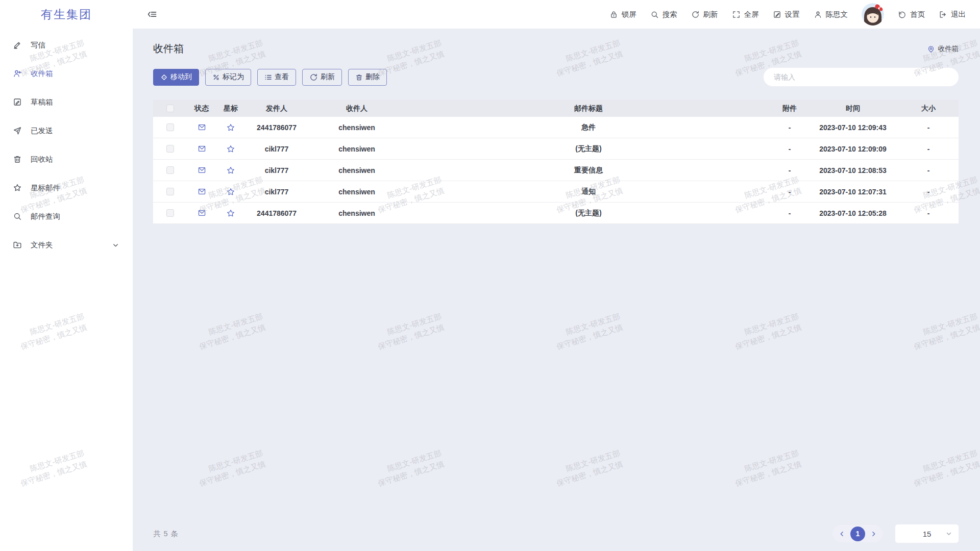 The width and height of the screenshot is (980, 551). I want to click on topbar-action-label: 刷新, so click(710, 14).